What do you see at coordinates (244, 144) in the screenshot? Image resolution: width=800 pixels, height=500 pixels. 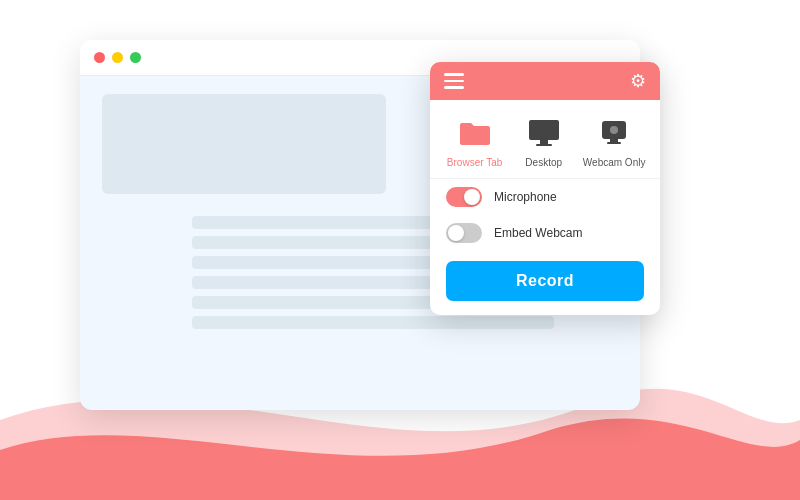 I see `content-image-placeholder` at bounding box center [244, 144].